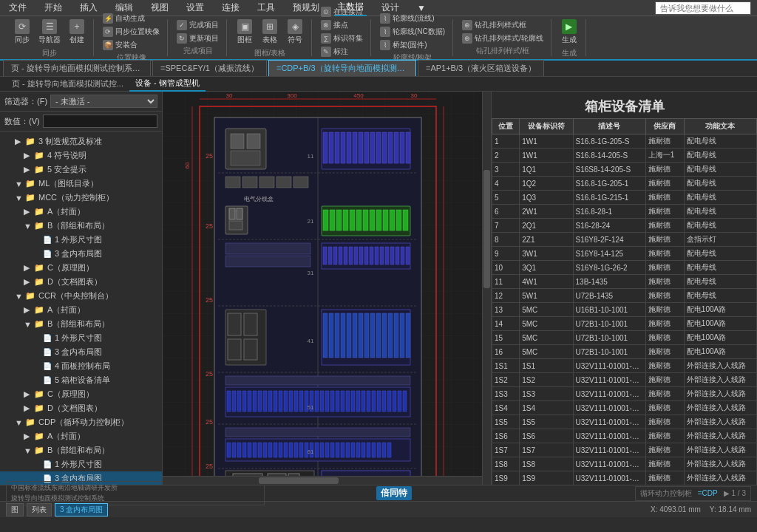  Describe the element at coordinates (81, 296) in the screenshot. I see `tree-item: ▼📁CCR（中央控制台）` at that location.